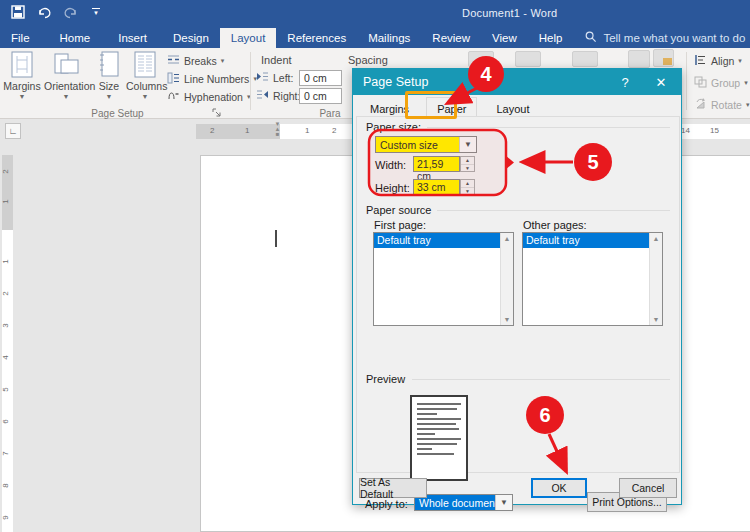 The height and width of the screenshot is (532, 750). What do you see at coordinates (726, 105) in the screenshot?
I see `rotate-label: Rotate` at bounding box center [726, 105].